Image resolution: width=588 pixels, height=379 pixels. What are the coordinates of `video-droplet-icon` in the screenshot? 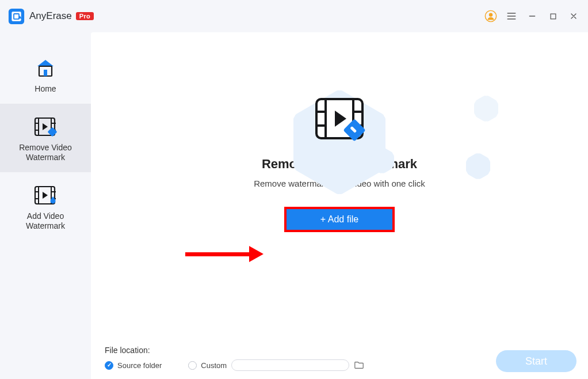 It's located at (45, 195).